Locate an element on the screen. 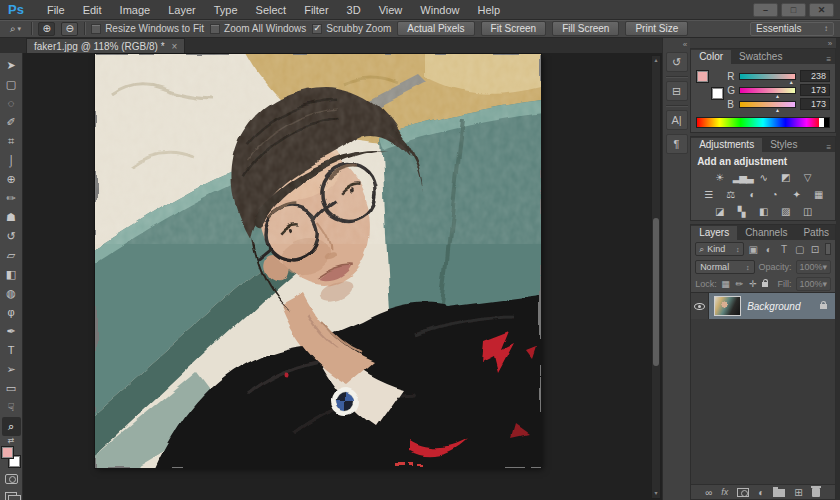 The width and height of the screenshot is (840, 500). green-value-field: 173 is located at coordinates (815, 90).